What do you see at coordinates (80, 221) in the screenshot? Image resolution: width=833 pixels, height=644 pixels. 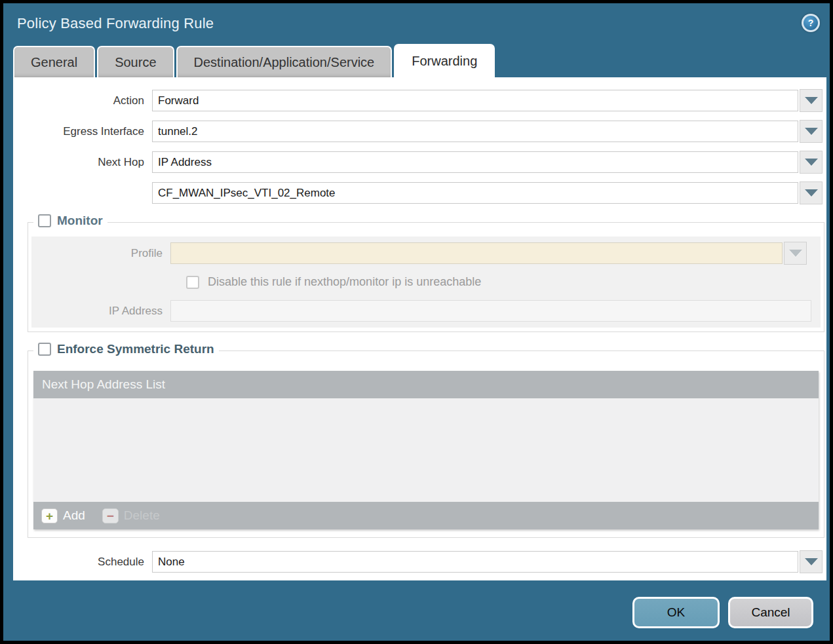 I see `monitor-legend-label: Monitor` at bounding box center [80, 221].